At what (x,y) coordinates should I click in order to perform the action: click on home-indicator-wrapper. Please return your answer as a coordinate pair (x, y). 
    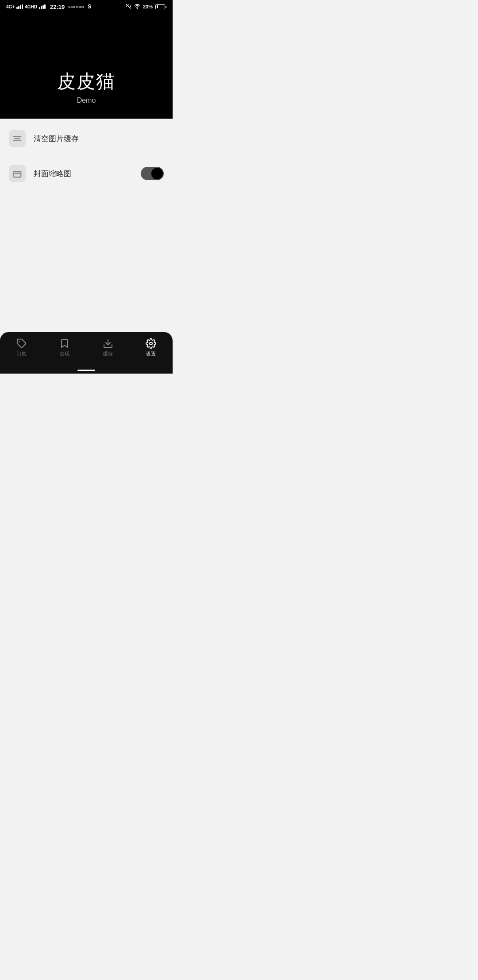
    Looking at the image, I should click on (86, 371).